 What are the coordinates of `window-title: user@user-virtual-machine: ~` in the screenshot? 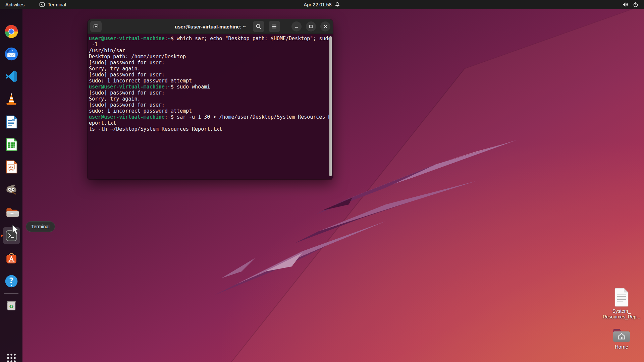 It's located at (210, 26).